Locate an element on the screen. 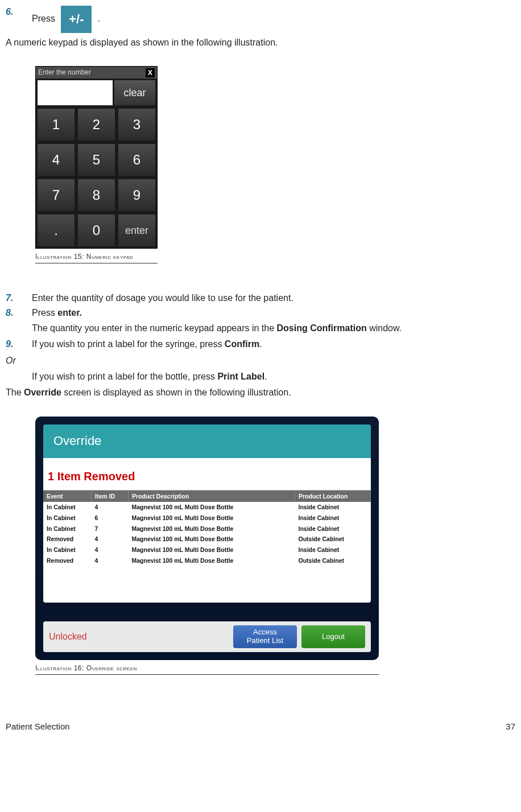  step-9: 9. If you wish to print a label for the … is located at coordinates (260, 344).